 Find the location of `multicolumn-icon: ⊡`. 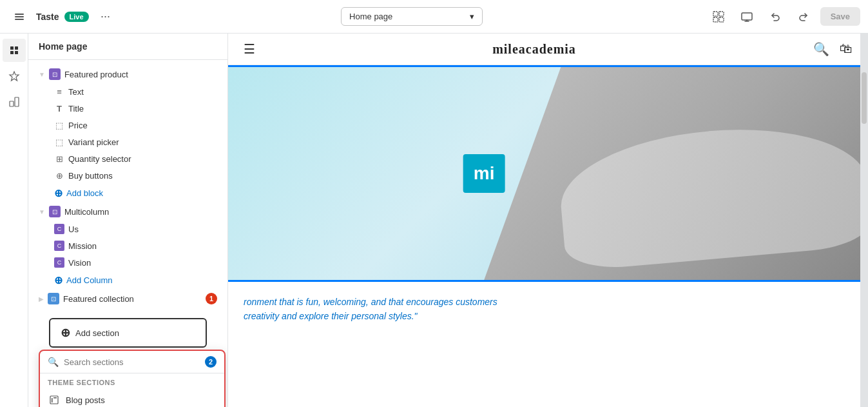

multicolumn-icon: ⊡ is located at coordinates (55, 212).